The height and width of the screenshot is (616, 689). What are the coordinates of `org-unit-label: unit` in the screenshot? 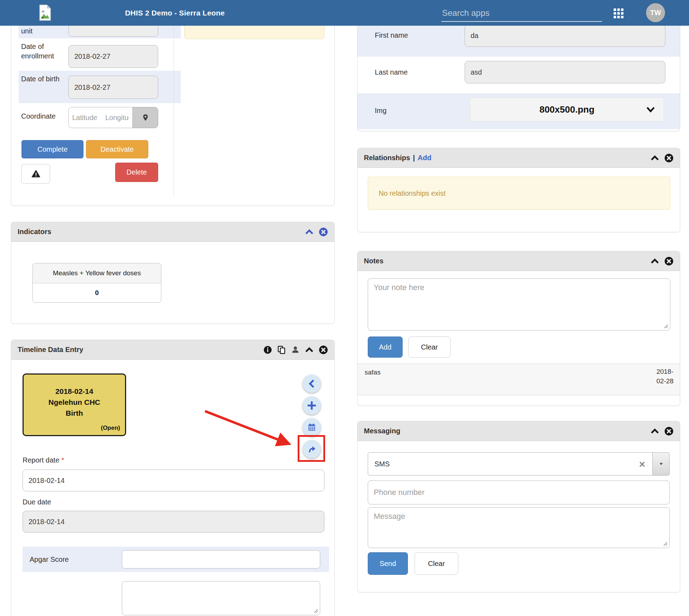 It's located at (27, 31).